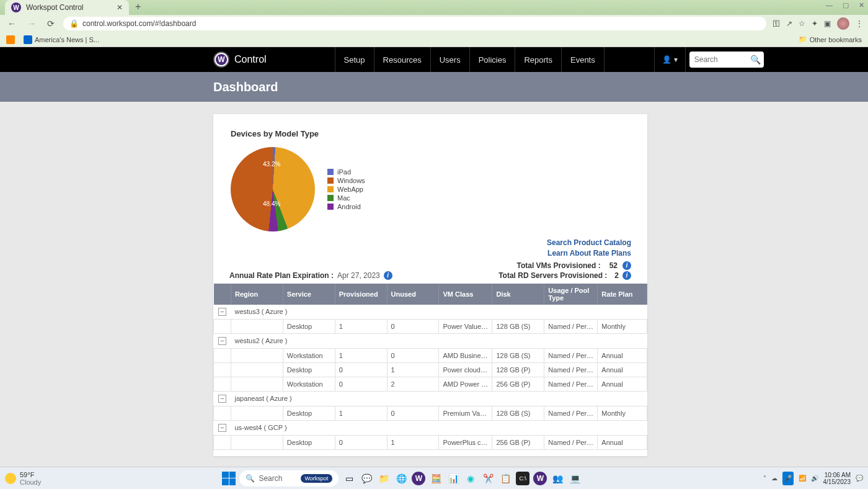 The width and height of the screenshot is (868, 489). What do you see at coordinates (346, 189) in the screenshot?
I see `legend-item: WebApp` at bounding box center [346, 189].